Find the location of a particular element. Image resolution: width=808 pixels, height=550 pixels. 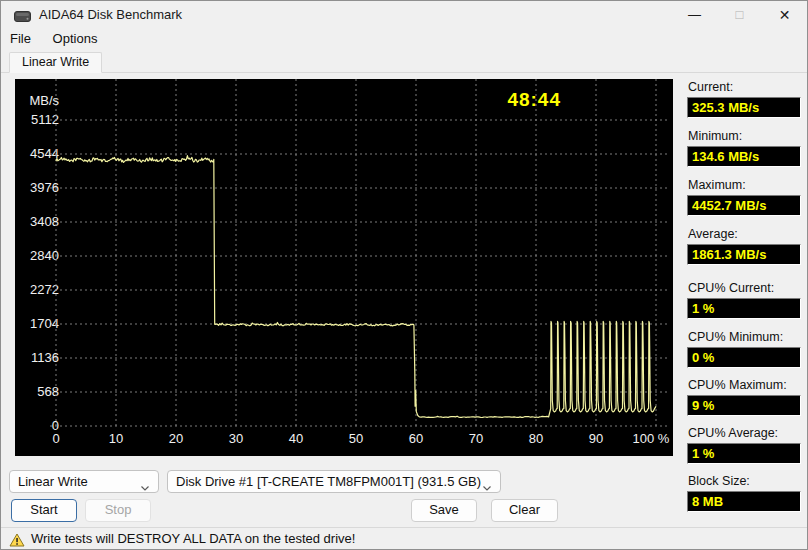

svg-text: 1704 is located at coordinates (44, 324).